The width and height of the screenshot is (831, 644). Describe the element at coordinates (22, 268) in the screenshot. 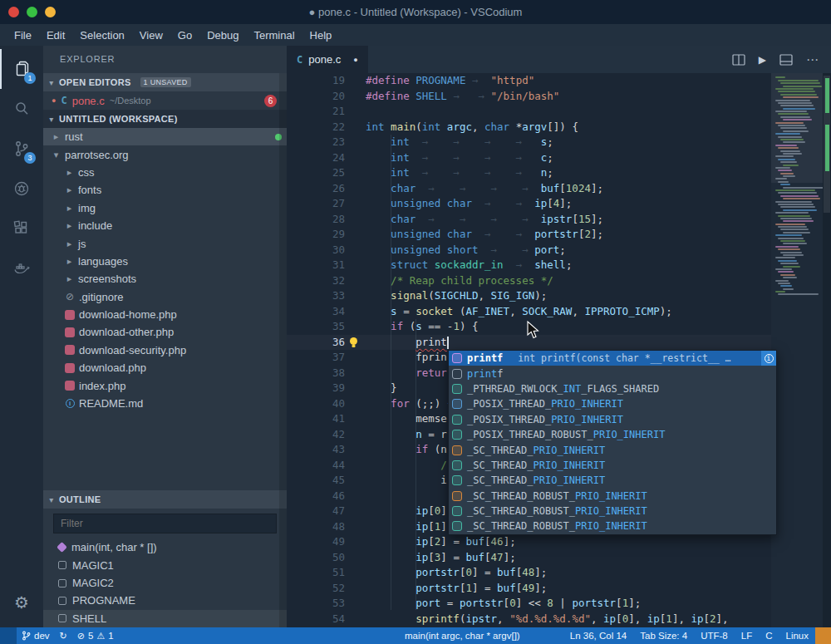

I see `activity-docker-button` at that location.